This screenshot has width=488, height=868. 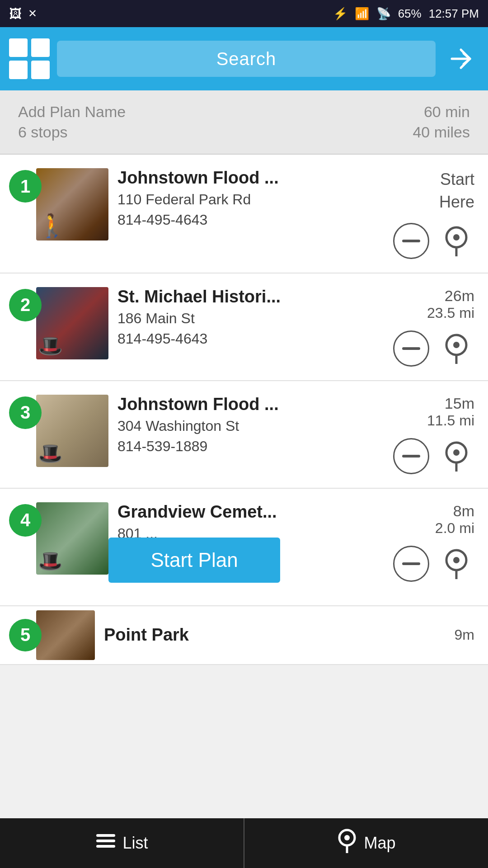 I want to click on stop-item-partial: 5 Point Park 9m, so click(x=244, y=636).